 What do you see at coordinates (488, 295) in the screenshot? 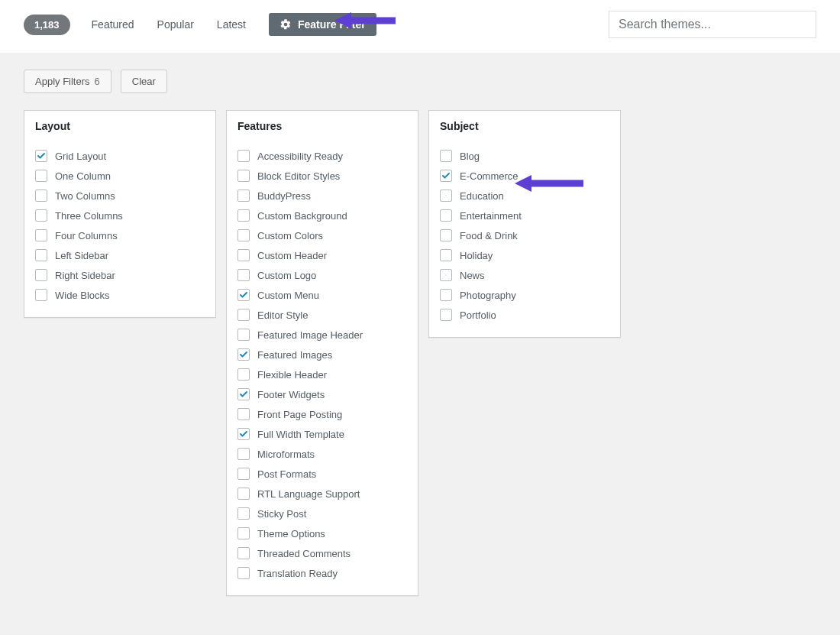
I see `checkbox-label: Photography` at bounding box center [488, 295].